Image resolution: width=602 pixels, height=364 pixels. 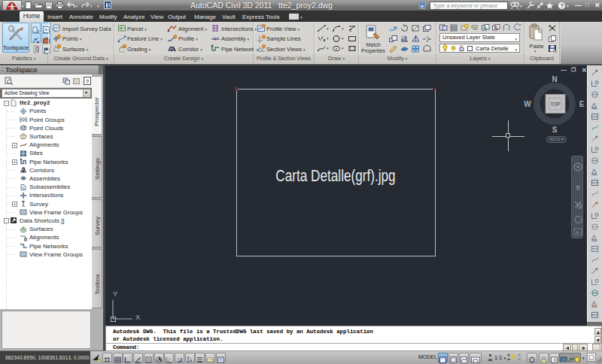 I want to click on svg-text: Y, so click(x=116, y=293).